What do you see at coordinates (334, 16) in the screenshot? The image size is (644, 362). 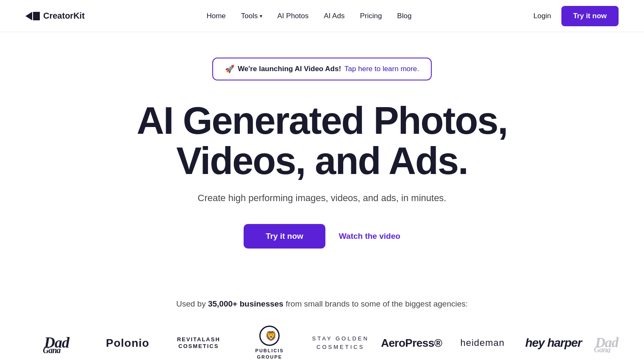 I see `nav-ai-ads: AI Ads` at bounding box center [334, 16].